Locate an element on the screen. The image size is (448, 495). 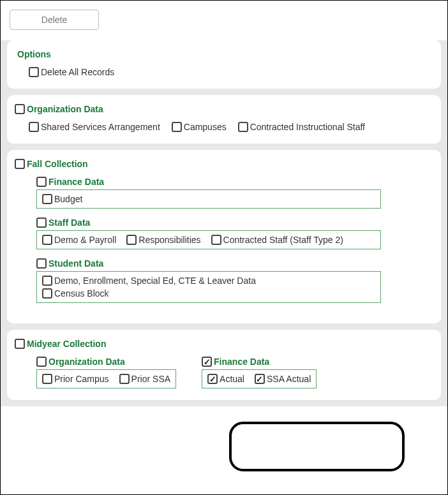
group-fall-staff: Staff Data Demo & Payroll Responsibiliti… is located at coordinates (234, 233).